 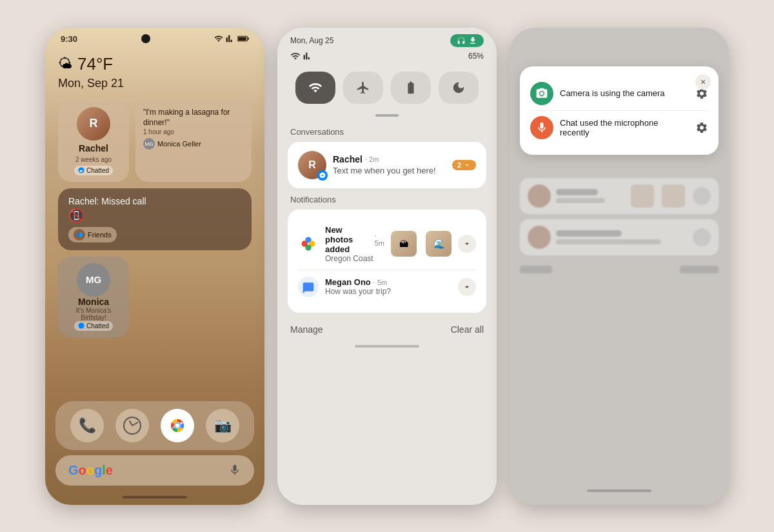 I want to click on messages-icon, so click(x=308, y=287).